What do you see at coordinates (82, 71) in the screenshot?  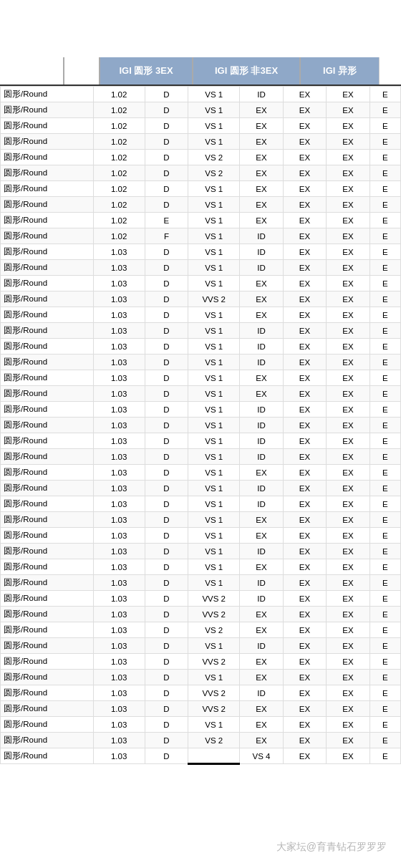 I see `header-carat` at bounding box center [82, 71].